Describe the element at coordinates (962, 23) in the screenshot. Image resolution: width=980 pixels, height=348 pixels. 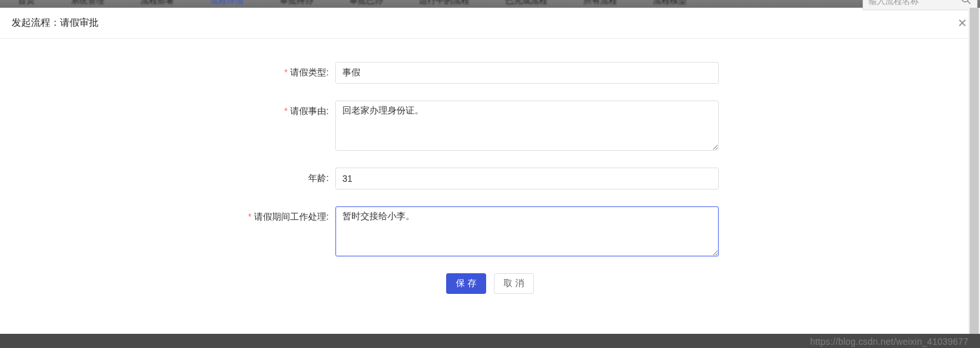
I see `close-icon: ✕` at that location.